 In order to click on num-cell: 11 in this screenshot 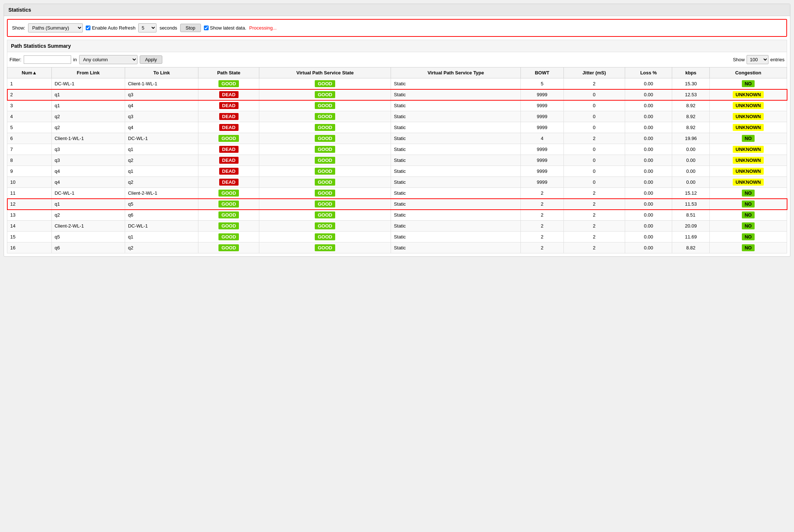, I will do `click(30, 193)`.